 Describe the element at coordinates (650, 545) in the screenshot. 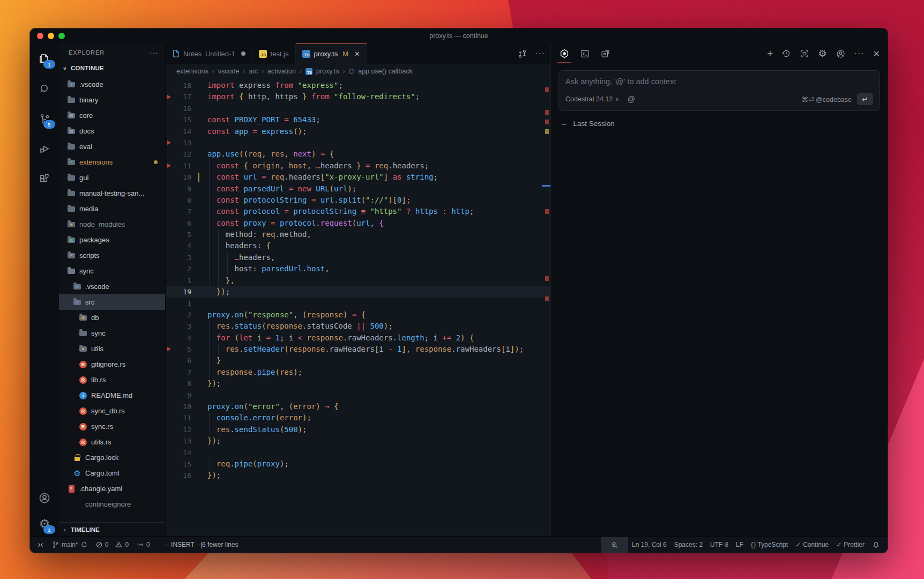

I see `cursor-position: Ln 19, Col 6` at that location.